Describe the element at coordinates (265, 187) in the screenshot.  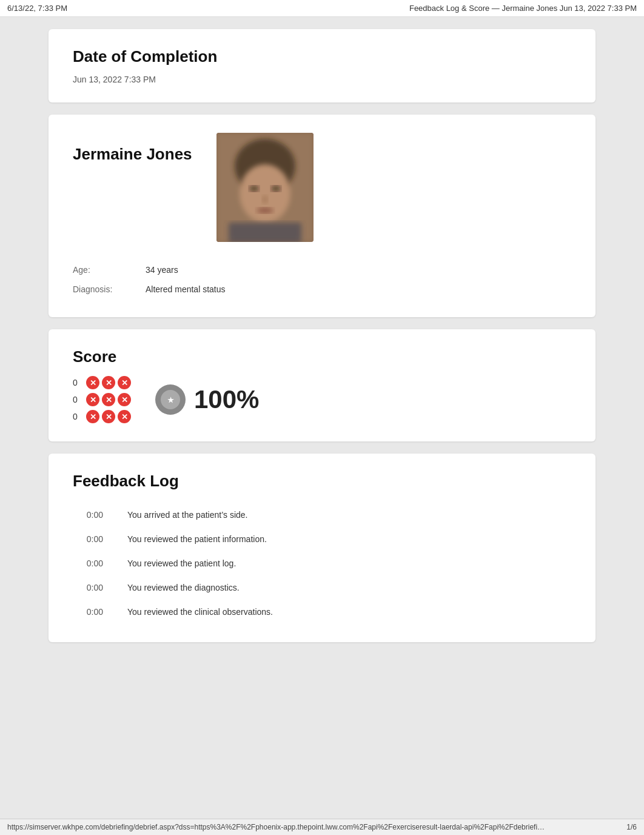
I see `patient-photo-inner` at that location.